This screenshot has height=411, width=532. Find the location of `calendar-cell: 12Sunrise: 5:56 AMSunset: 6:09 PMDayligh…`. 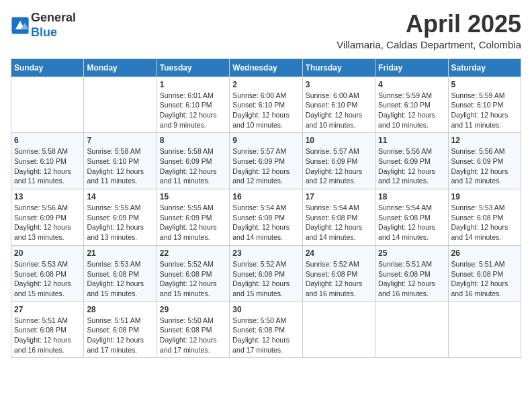

calendar-cell: 12Sunrise: 5:56 AMSunset: 6:09 PMDayligh… is located at coordinates (484, 161).